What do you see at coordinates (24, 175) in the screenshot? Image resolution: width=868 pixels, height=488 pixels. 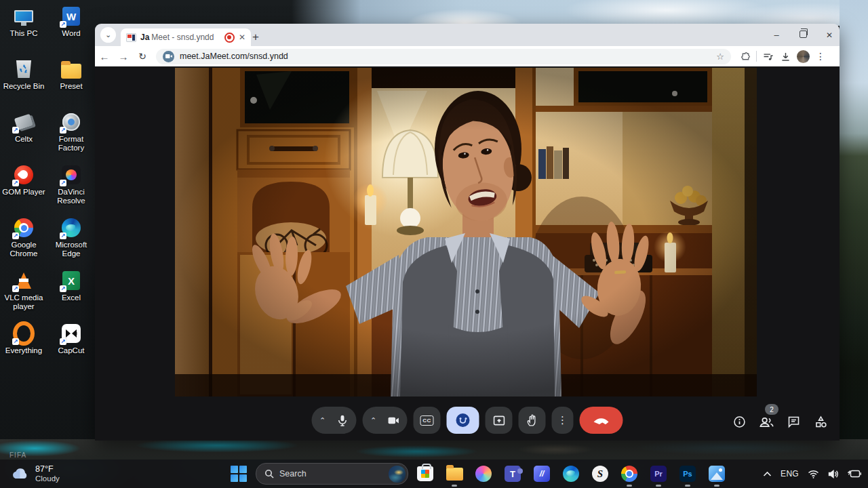 I see `gom-player-icon: ↗` at bounding box center [24, 175].